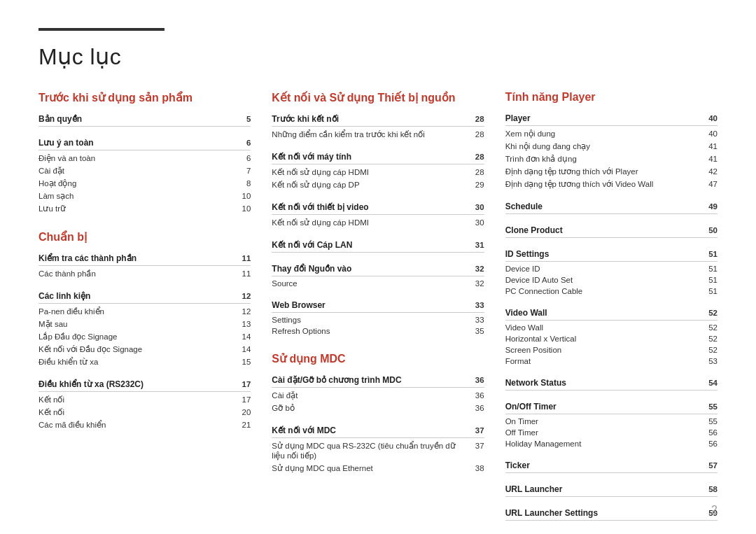  What do you see at coordinates (378, 413) in the screenshot?
I see `section-mdc: Sử dụng MDC Cài đặt/Gỡ bỏ chương trình M…` at bounding box center [378, 413].